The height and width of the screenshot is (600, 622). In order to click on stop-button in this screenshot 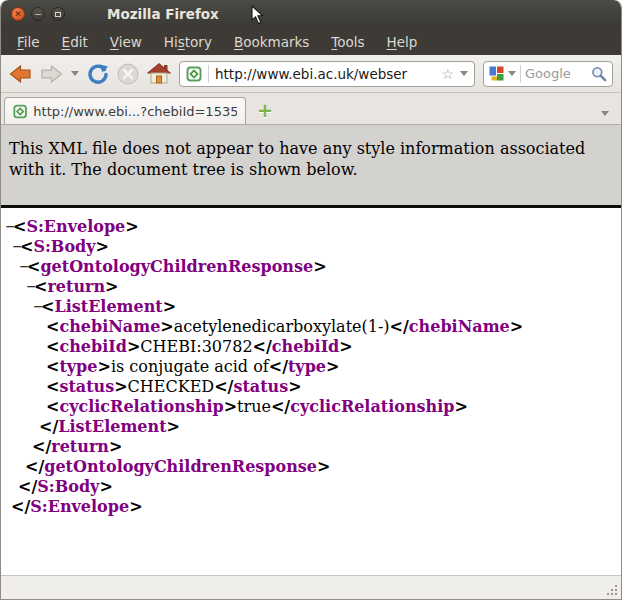, I will do `click(128, 74)`.